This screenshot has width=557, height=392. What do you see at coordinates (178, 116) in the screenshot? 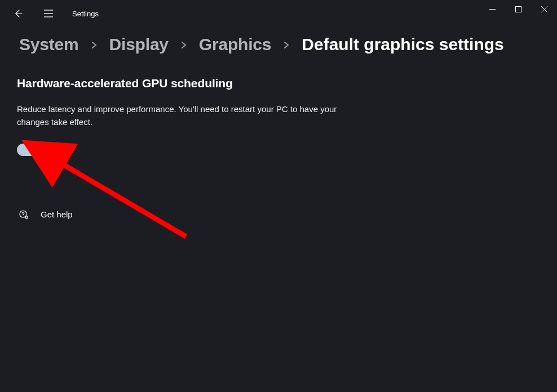
I see `section-description: Reduce latency and improve performance. …` at bounding box center [178, 116].